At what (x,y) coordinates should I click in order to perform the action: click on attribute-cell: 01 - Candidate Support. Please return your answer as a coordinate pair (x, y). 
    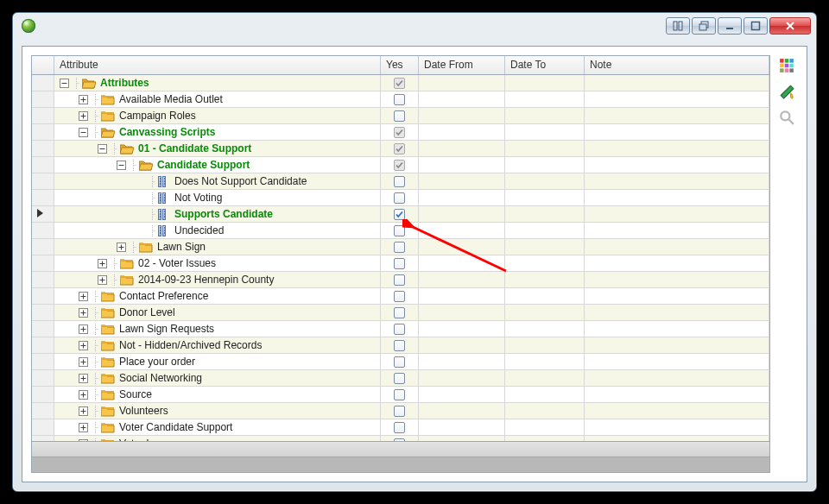
    Looking at the image, I should click on (218, 148).